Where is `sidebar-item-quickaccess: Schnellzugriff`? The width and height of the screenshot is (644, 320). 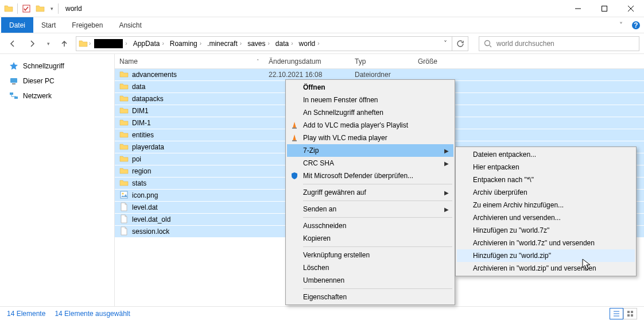 sidebar-item-quickaccess: Schnellzugriff is located at coordinates (57, 66).